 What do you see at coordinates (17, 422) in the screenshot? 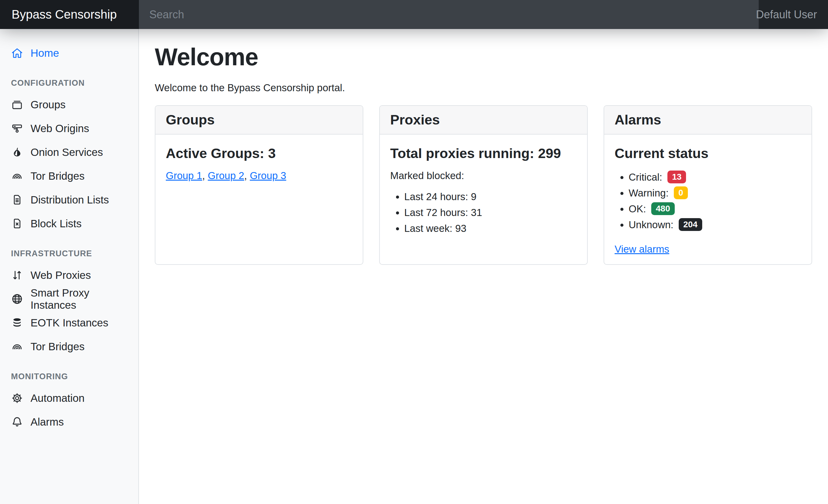
I see `bell-icon` at bounding box center [17, 422].